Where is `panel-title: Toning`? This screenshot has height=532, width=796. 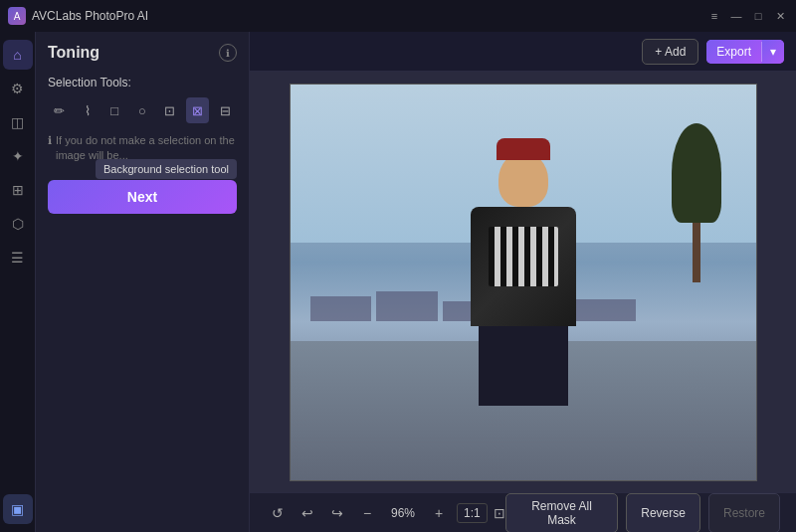
panel-title: Toning is located at coordinates (74, 53).